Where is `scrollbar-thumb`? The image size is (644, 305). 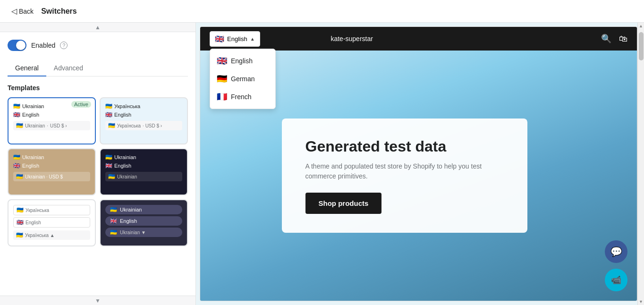 scrollbar-thumb is located at coordinates (641, 46).